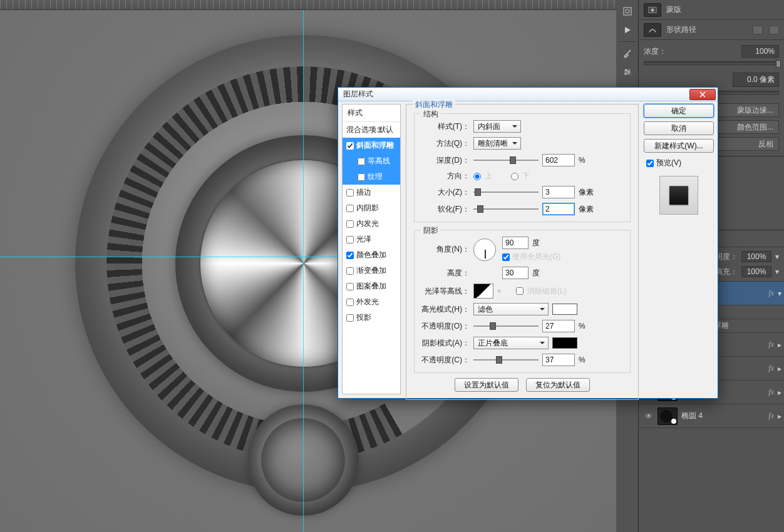 The image size is (784, 532). What do you see at coordinates (515, 176) in the screenshot?
I see `direction-down-radio` at bounding box center [515, 176].